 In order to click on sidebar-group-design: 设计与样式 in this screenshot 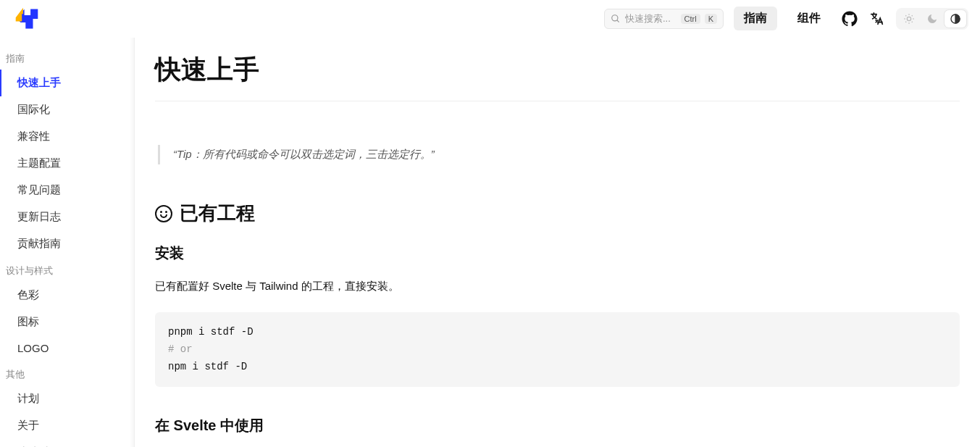, I will do `click(67, 270)`.